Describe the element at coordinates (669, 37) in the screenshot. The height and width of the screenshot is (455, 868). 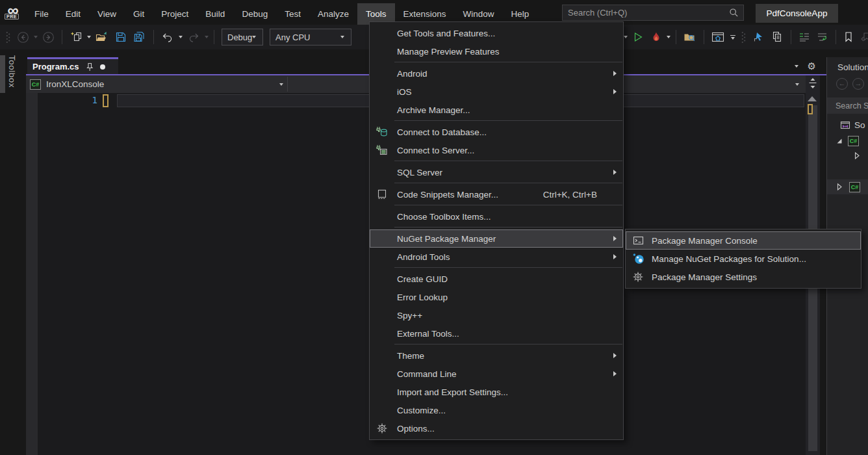
I see `hot-reload-dropdown-icon` at that location.